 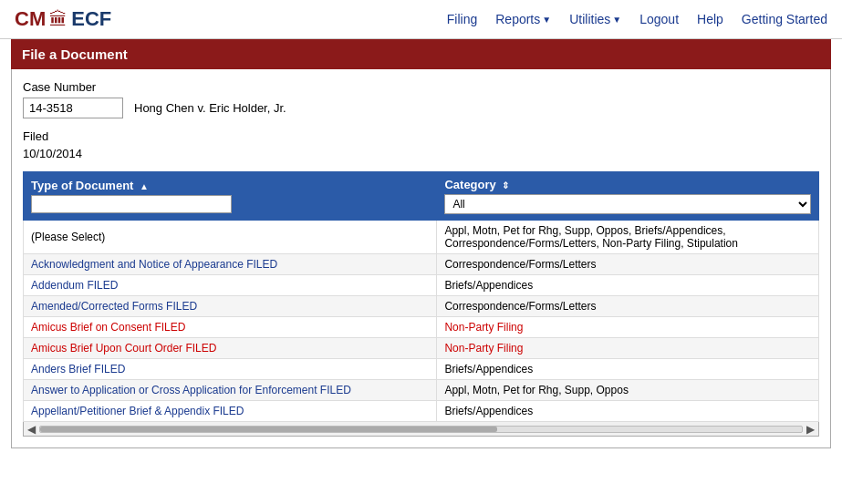 What do you see at coordinates (31, 429) in the screenshot?
I see `scroll-left-arrow: ◀` at bounding box center [31, 429].